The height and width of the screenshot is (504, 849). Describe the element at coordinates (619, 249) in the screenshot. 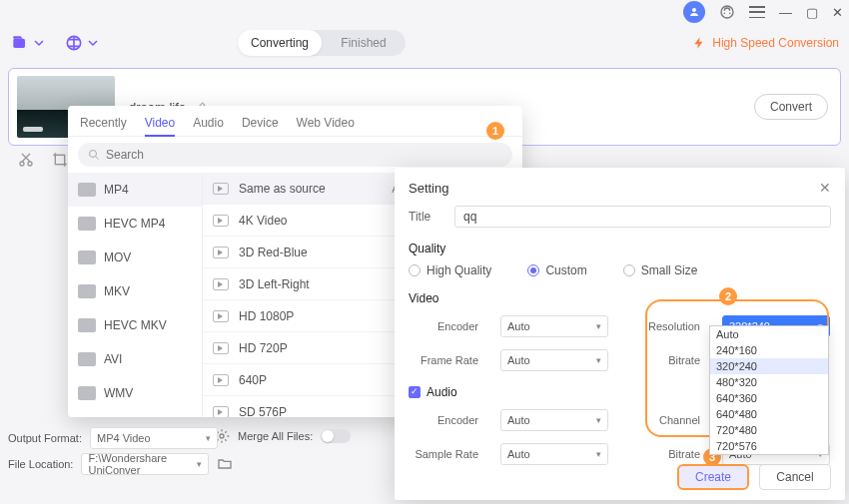

I see `quality-section-label: Quality` at that location.